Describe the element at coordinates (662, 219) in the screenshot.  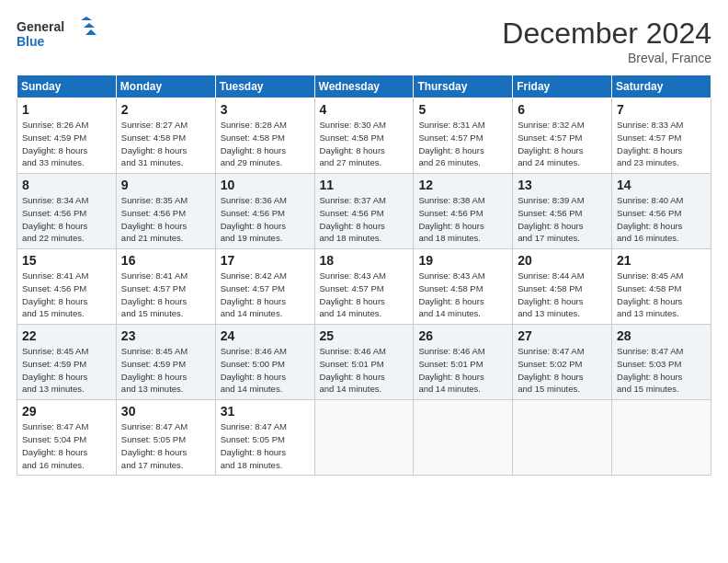
I see `day-info: Sunrise: 8:40 AMSunset: 4:56 PMDaylight:…` at that location.